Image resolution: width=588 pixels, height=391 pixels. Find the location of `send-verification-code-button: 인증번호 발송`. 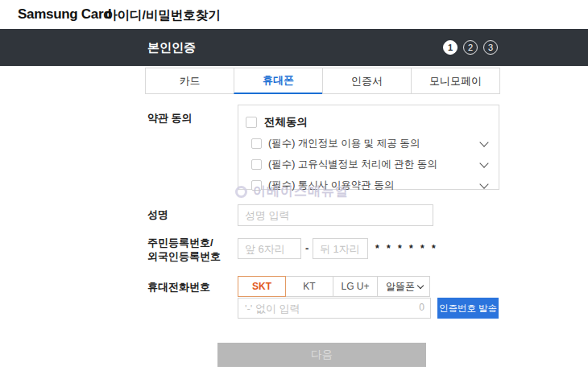

send-verification-code-button: 인증번호 발송 is located at coordinates (468, 308).